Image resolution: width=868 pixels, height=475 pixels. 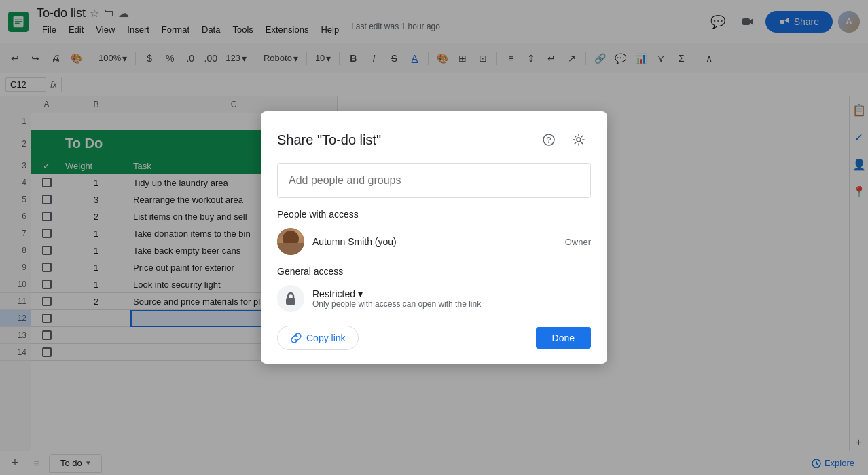 What do you see at coordinates (564, 140) in the screenshot?
I see `dialog-icons: ?` at bounding box center [564, 140].